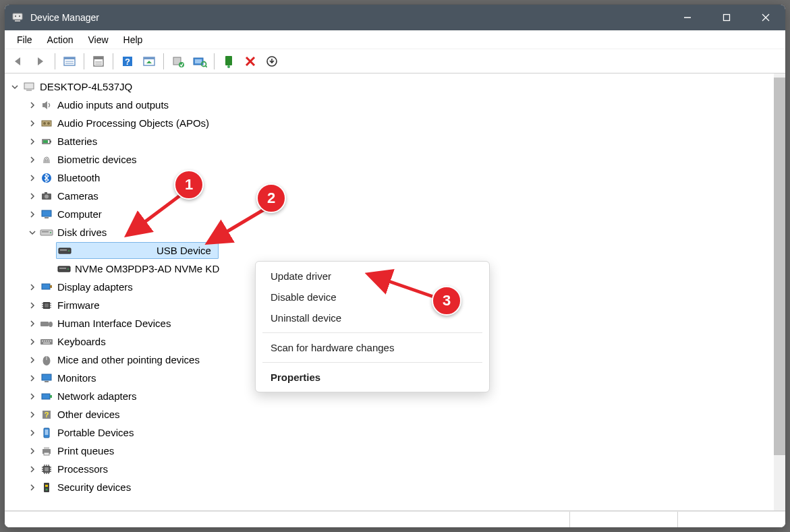 The height and width of the screenshot is (532, 790). I want to click on tree-category-disk-drives: Disk drives, so click(391, 232).